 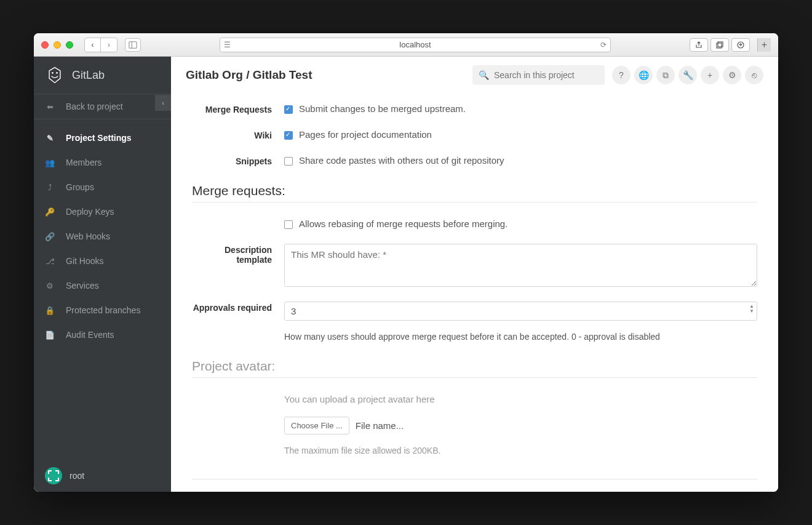 I want to click on filename-label: File name..., so click(x=380, y=426).